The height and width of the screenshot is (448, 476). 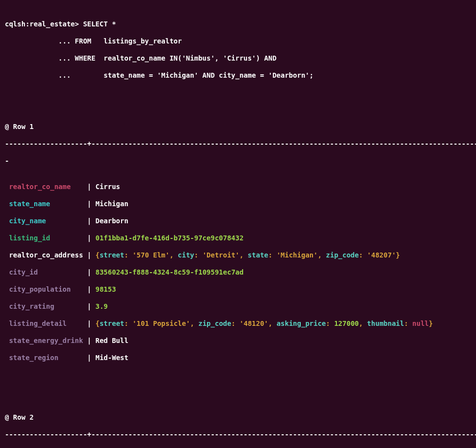 What do you see at coordinates (46, 341) in the screenshot?
I see `key-label: state_energy_drink` at bounding box center [46, 341].